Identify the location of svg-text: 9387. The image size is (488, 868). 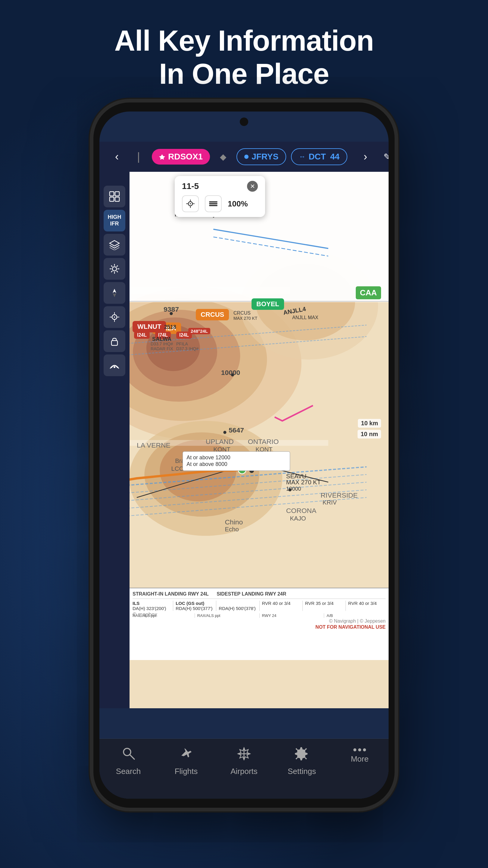
(171, 309).